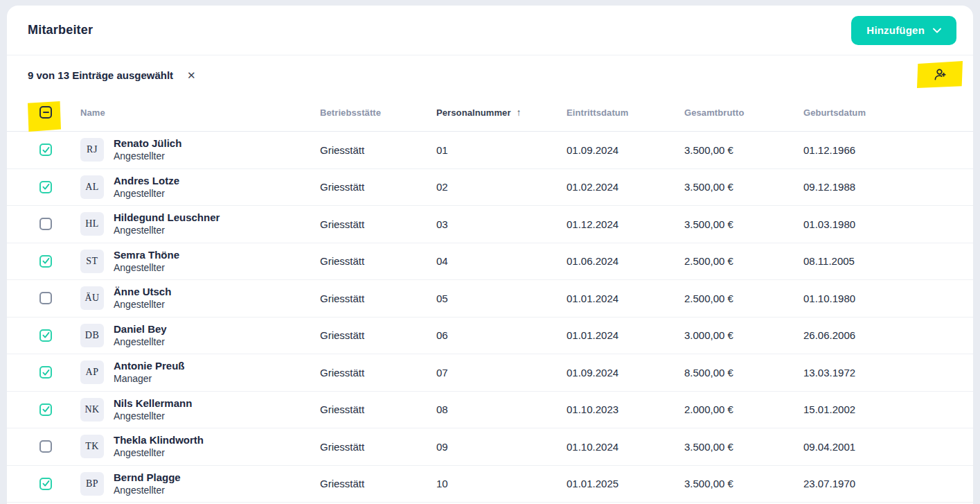 Image resolution: width=980 pixels, height=504 pixels. What do you see at coordinates (159, 440) in the screenshot?
I see `employee-name: Thekla Klindworth` at bounding box center [159, 440].